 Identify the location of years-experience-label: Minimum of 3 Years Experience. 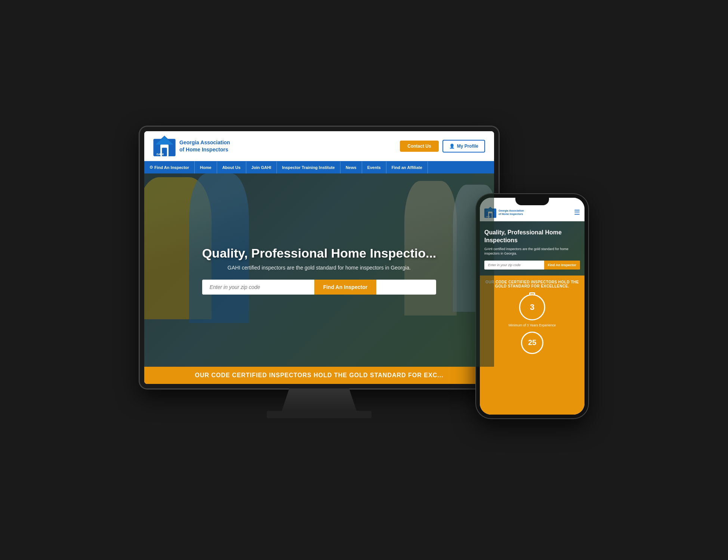
(532, 325).